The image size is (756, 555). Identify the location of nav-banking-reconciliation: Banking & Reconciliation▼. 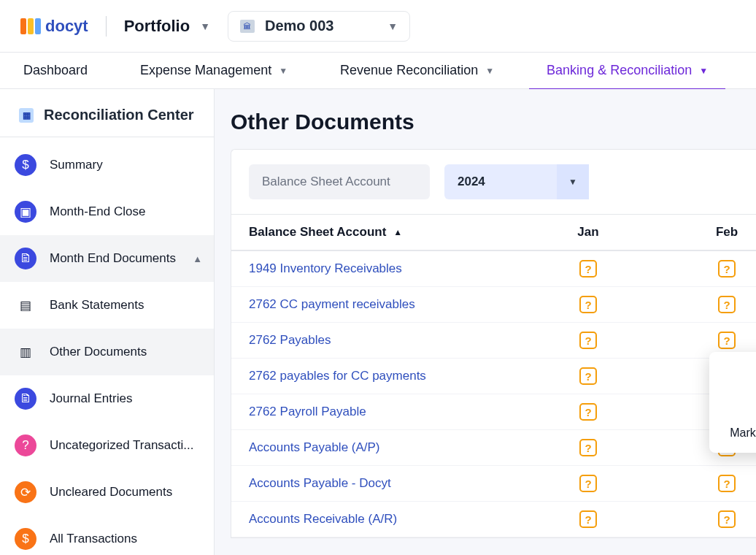
(628, 71).